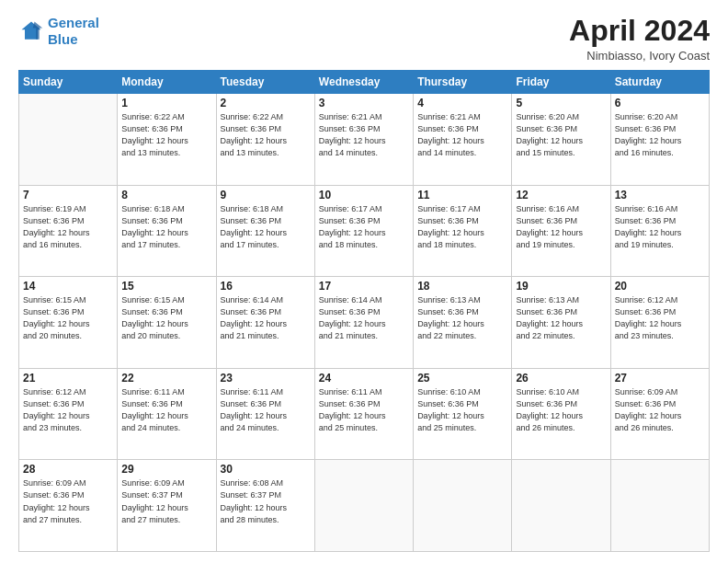 The width and height of the screenshot is (728, 563). Describe the element at coordinates (68, 286) in the screenshot. I see `day-number: 14` at that location.